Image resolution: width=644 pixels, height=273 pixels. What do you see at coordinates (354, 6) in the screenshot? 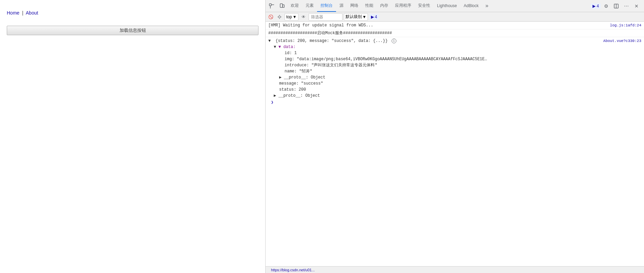
I see `tab-network: 网络` at bounding box center [354, 6].